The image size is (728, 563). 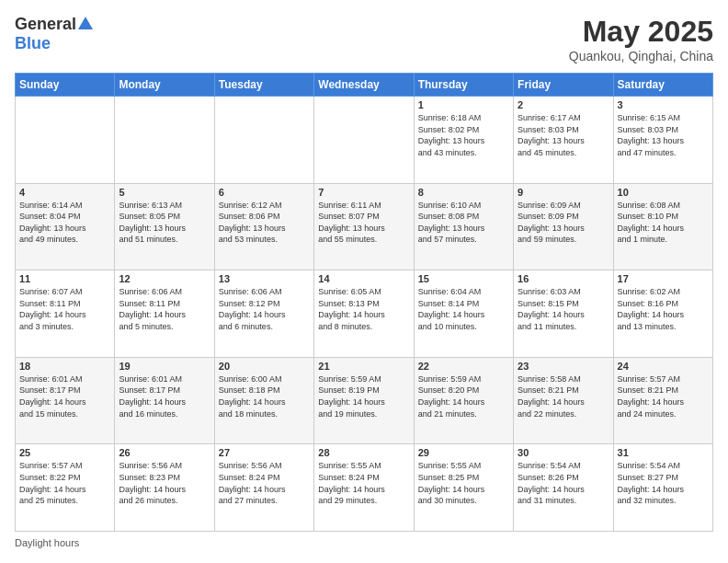 What do you see at coordinates (265, 279) in the screenshot?
I see `day-number: 13` at bounding box center [265, 279].